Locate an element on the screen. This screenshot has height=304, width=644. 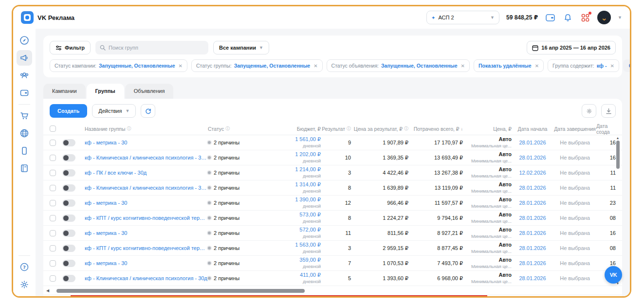
col-spent: Потрачено всего, ₽ is located at coordinates (437, 129).